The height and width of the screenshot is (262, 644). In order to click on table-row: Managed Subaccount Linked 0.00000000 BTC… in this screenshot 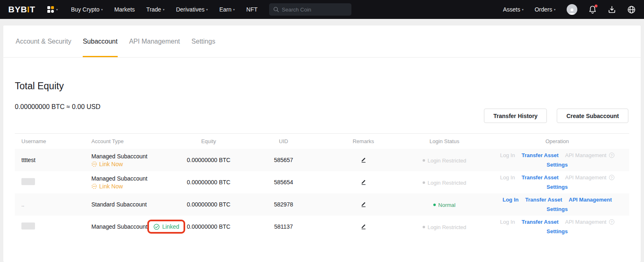, I will do `click(322, 227)`.